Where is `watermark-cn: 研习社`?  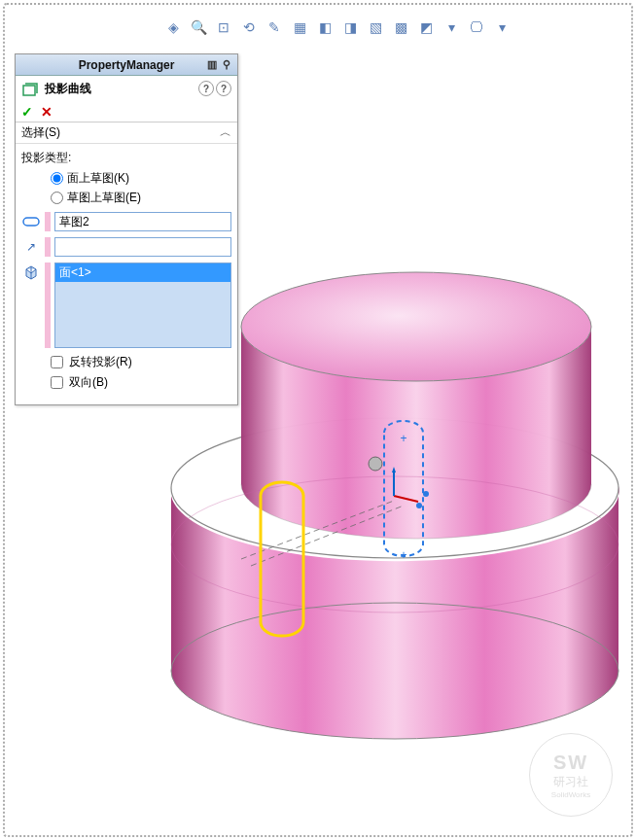
watermark-cn: 研习社 is located at coordinates (571, 782).